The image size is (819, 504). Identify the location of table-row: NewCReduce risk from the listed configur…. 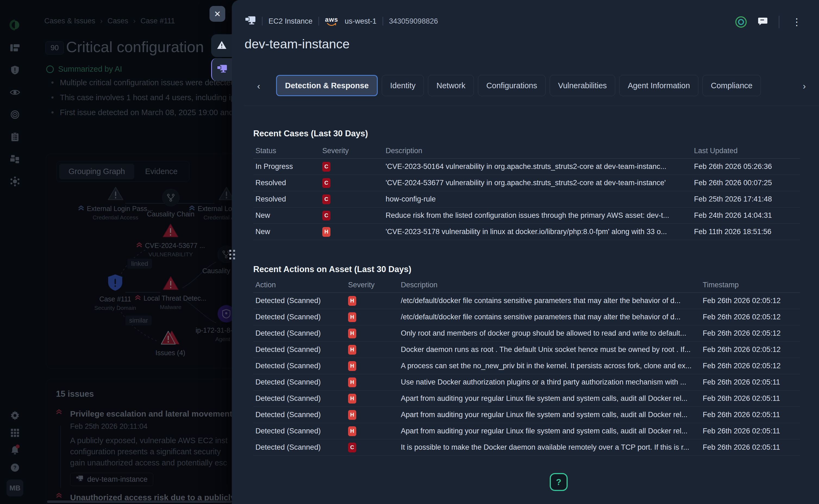
(527, 215).